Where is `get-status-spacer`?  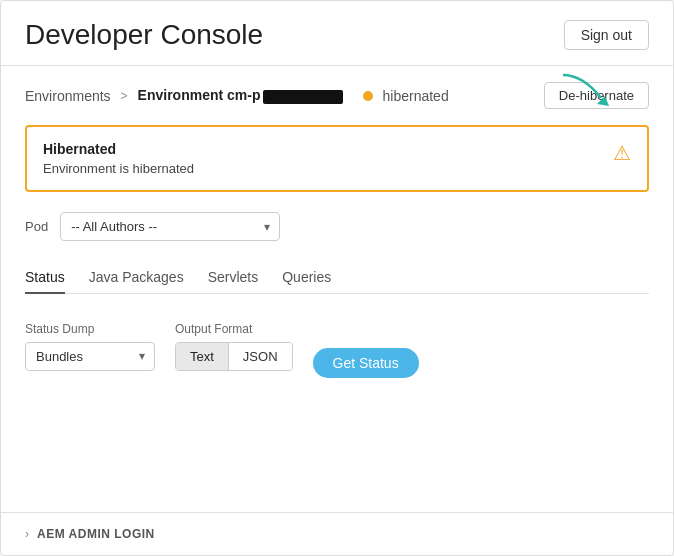 get-status-spacer is located at coordinates (366, 321).